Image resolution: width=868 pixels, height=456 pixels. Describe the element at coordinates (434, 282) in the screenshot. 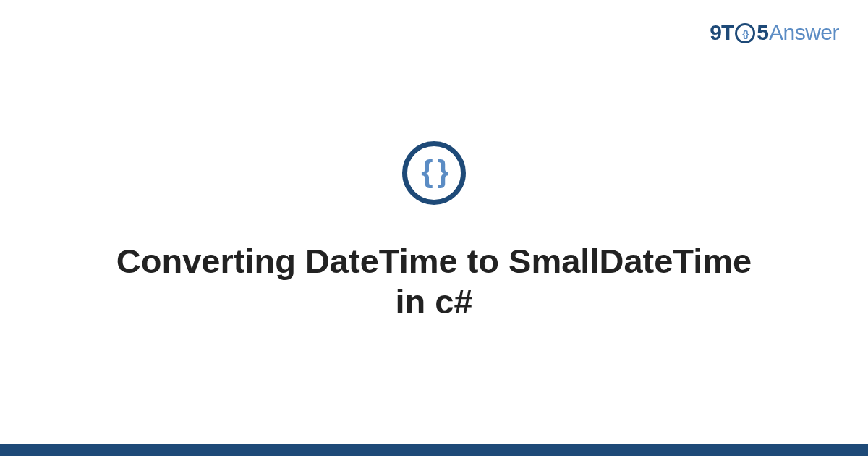

I see `page-title: Converting DateTime to SmallDateTime in …` at that location.